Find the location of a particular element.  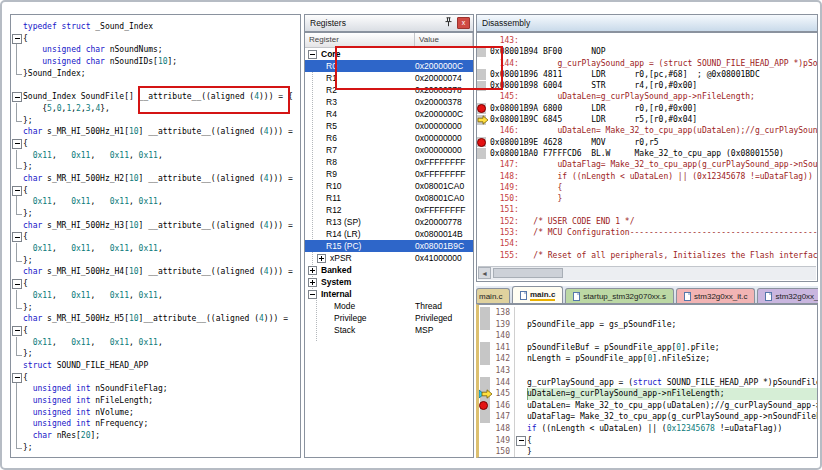

disassembly-line: 154: is located at coordinates (647, 244).